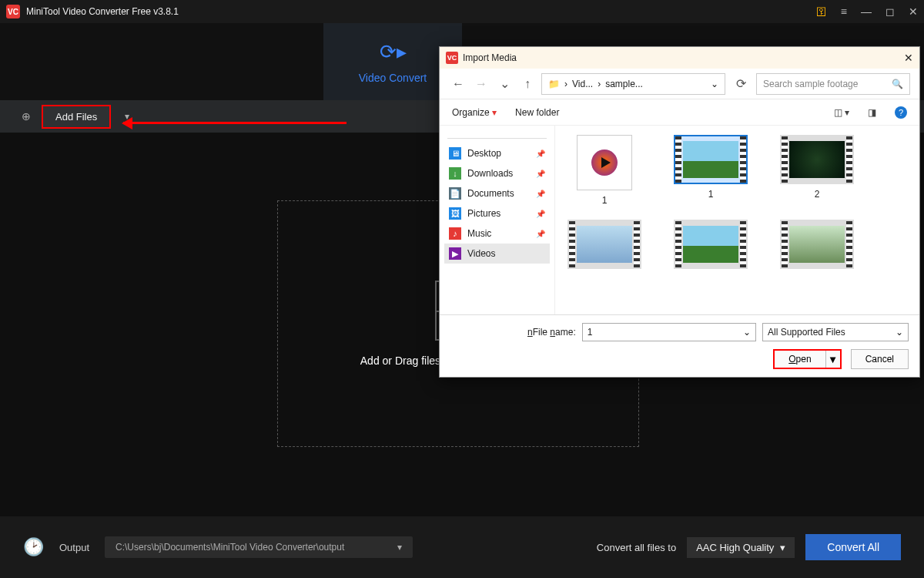 Image resolution: width=924 pixels, height=578 pixels. Describe the element at coordinates (741, 83) in the screenshot. I see `refresh-button: ⟳` at that location.